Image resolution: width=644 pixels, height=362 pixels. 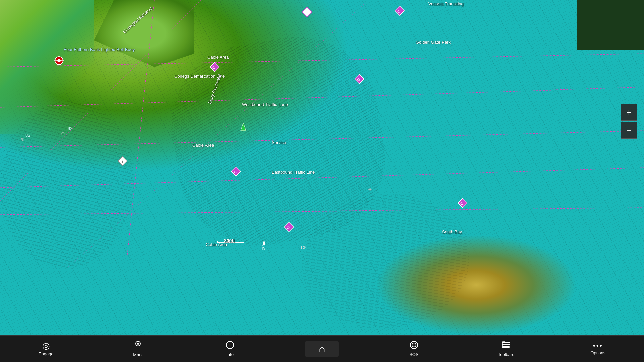 I want to click on bottom-toolbar: ◎ Engage Mark i Info ⌂, so click(x=322, y=349).